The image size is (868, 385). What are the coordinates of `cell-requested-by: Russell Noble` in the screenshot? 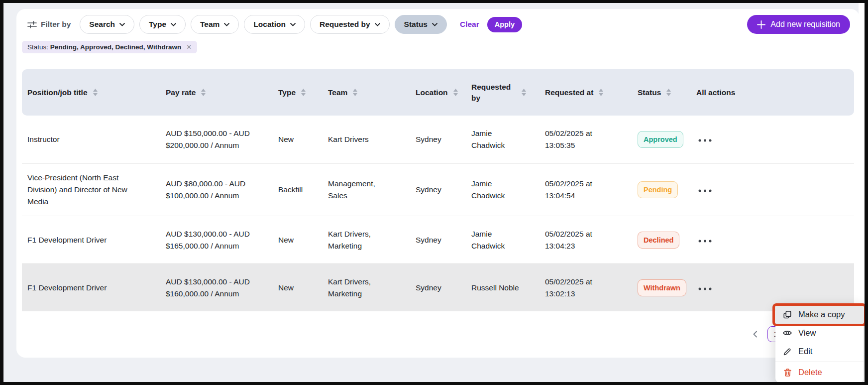 It's located at (496, 288).